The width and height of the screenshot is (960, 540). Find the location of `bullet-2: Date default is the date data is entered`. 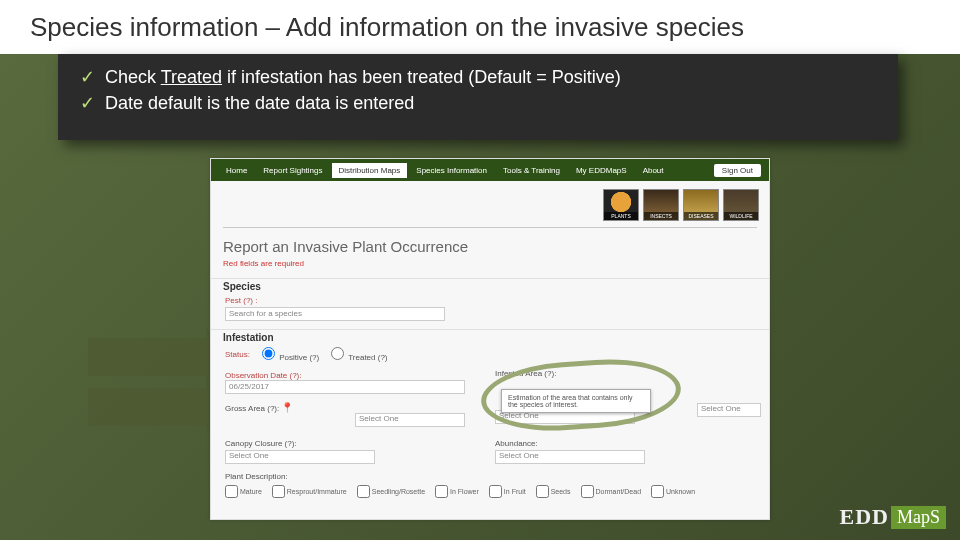

bullet-2: Date default is the date data is entered is located at coordinates (260, 103).